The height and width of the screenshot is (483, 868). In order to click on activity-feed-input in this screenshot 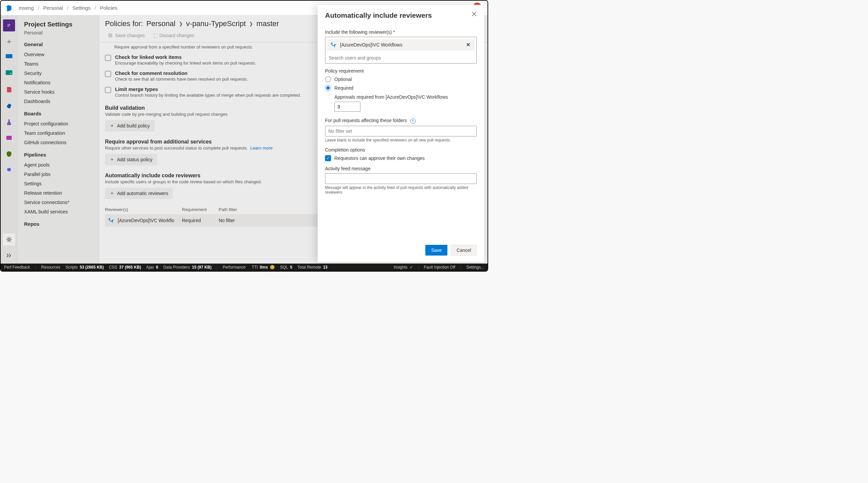, I will do `click(401, 179)`.